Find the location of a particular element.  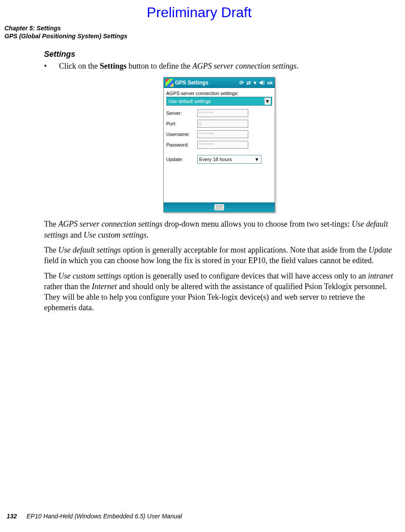

password-field: ******** is located at coordinates (223, 145).